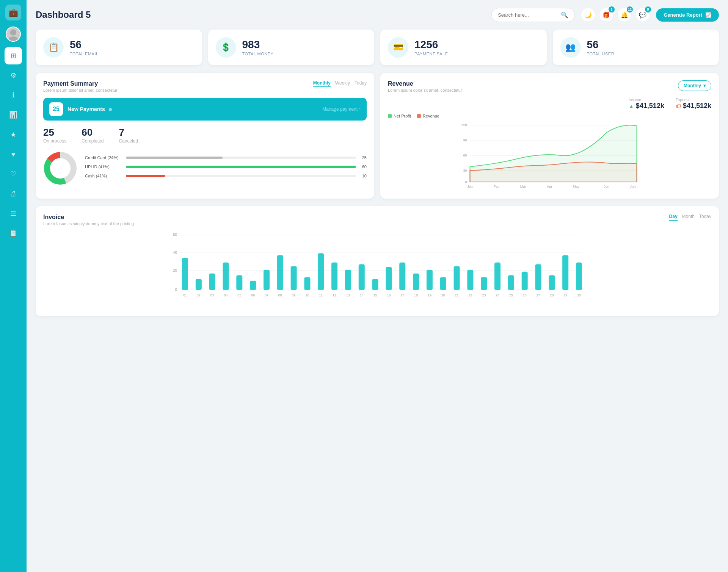  I want to click on money-value: 983, so click(258, 45).